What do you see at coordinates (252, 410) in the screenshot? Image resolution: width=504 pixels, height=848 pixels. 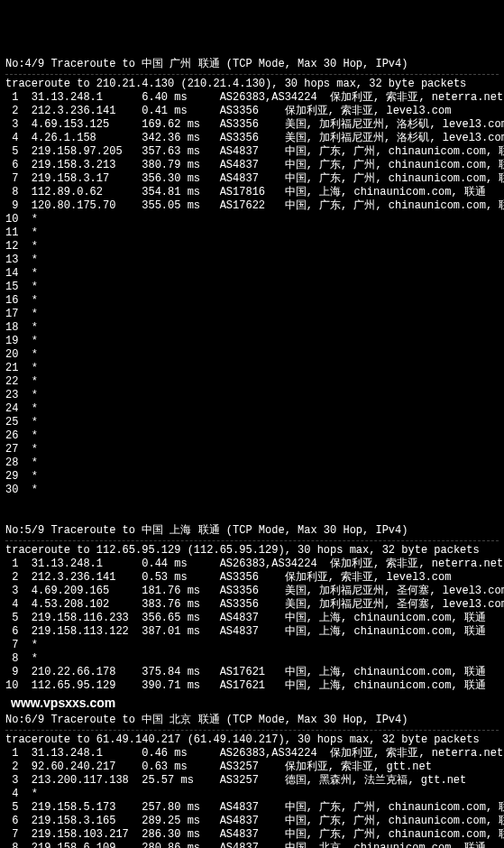 I see `hop-row: 24 *` at bounding box center [252, 410].